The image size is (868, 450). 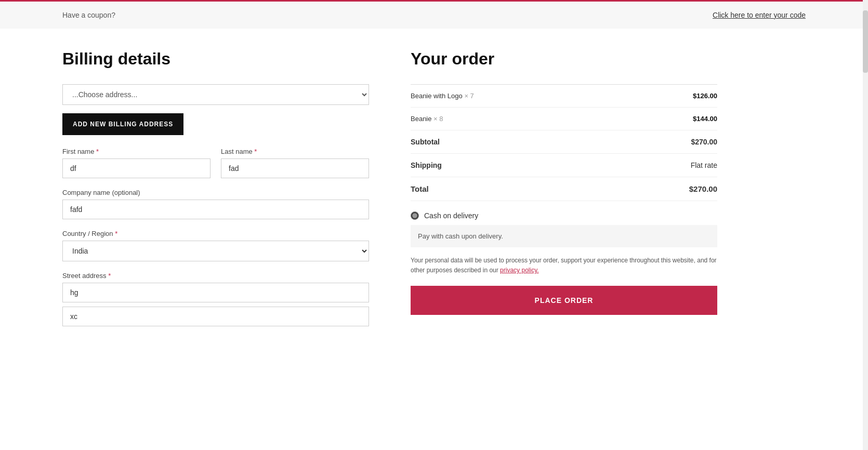 What do you see at coordinates (116, 234) in the screenshot?
I see `country-required: *` at bounding box center [116, 234].